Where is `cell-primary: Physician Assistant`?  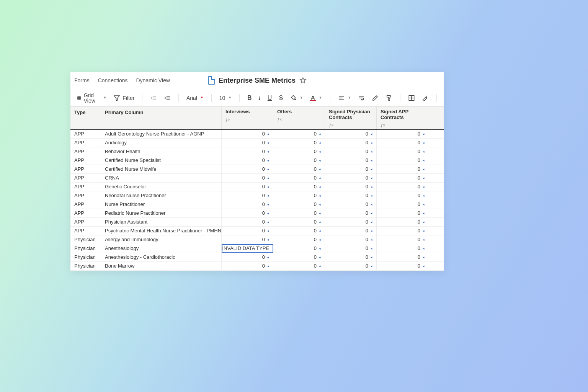 cell-primary: Physician Assistant is located at coordinates (162, 222).